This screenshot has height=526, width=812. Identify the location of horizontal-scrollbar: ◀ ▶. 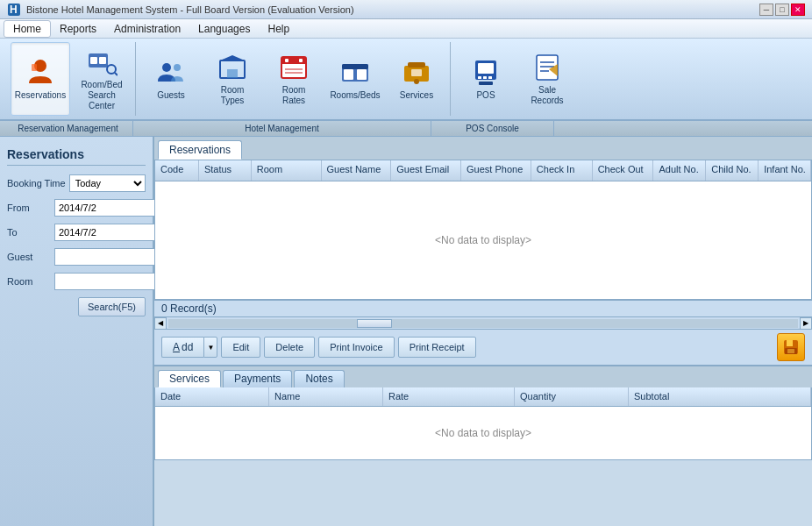
(483, 323).